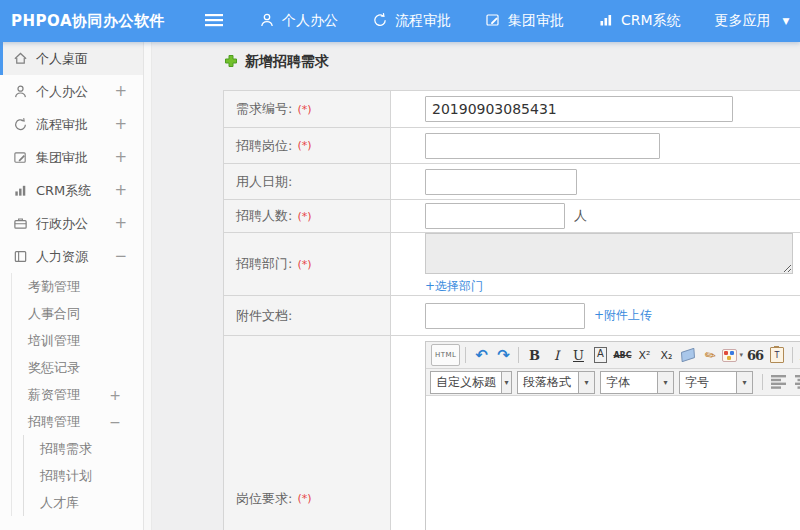 The width and height of the screenshot is (800, 530). What do you see at coordinates (62, 158) in the screenshot?
I see `sidebar-item-label: 集团审批` at bounding box center [62, 158].